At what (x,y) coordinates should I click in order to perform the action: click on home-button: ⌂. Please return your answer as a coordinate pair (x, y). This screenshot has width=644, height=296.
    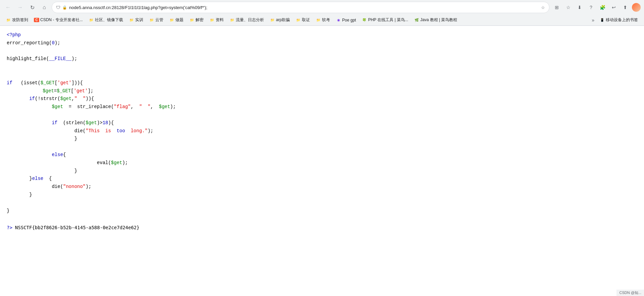
    Looking at the image, I should click on (44, 7).